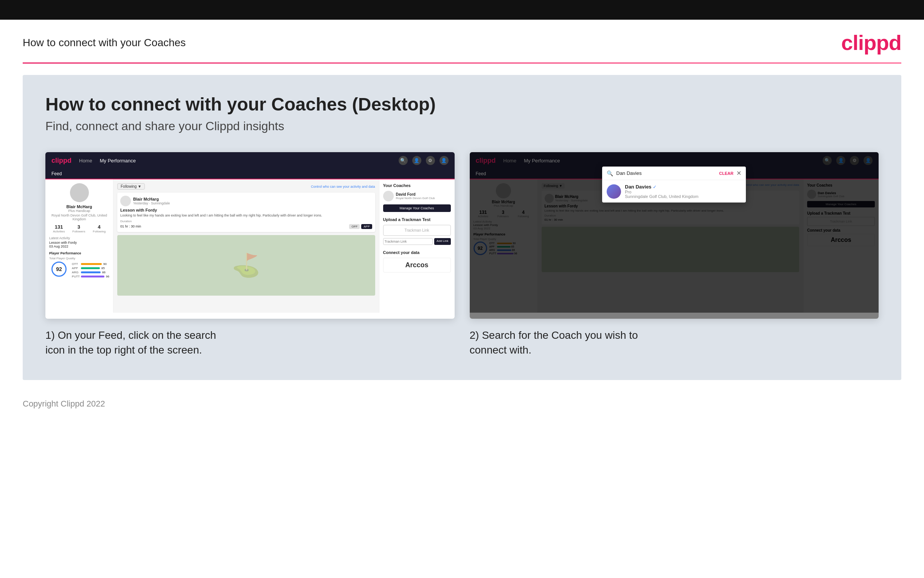 The height and width of the screenshot is (578, 924). Describe the element at coordinates (79, 229) in the screenshot. I see `mock-stat-followers: 3 Followers` at that location.